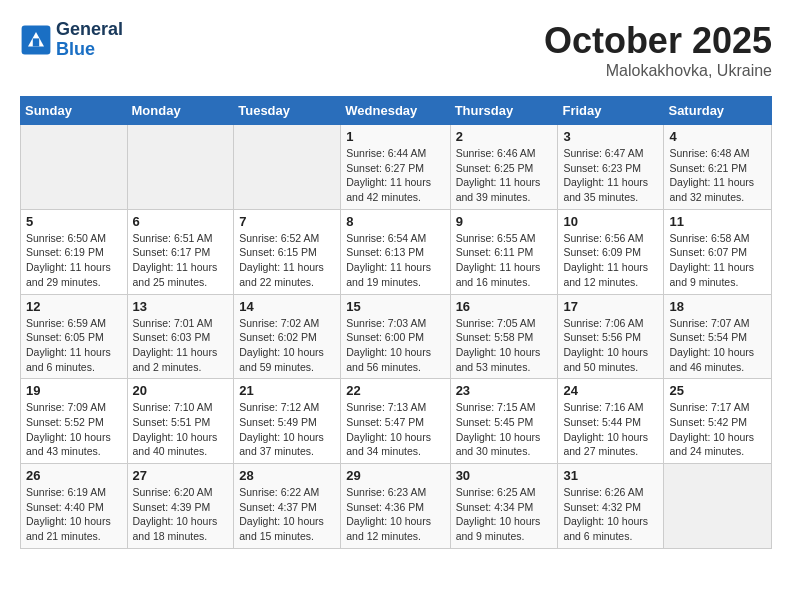 The width and height of the screenshot is (792, 612). What do you see at coordinates (658, 71) in the screenshot?
I see `calendar-subtitle: Malokakhovka, Ukraine` at bounding box center [658, 71].